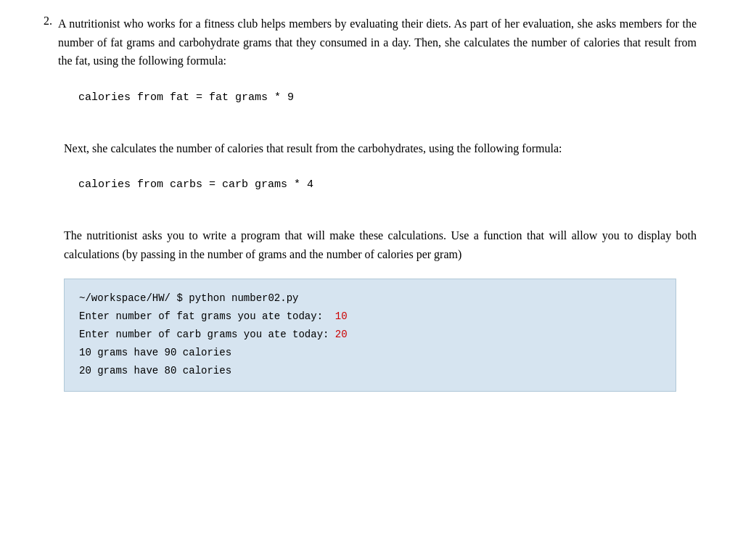 This screenshot has height=560, width=743. I want to click on formula-carbs: calories from carbs = carb grams * 4, so click(196, 184).